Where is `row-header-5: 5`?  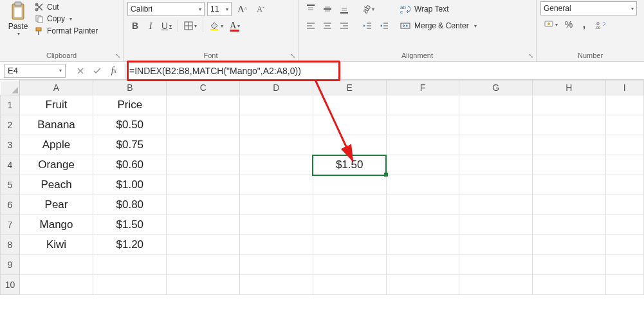 row-header-5: 5 is located at coordinates (10, 186).